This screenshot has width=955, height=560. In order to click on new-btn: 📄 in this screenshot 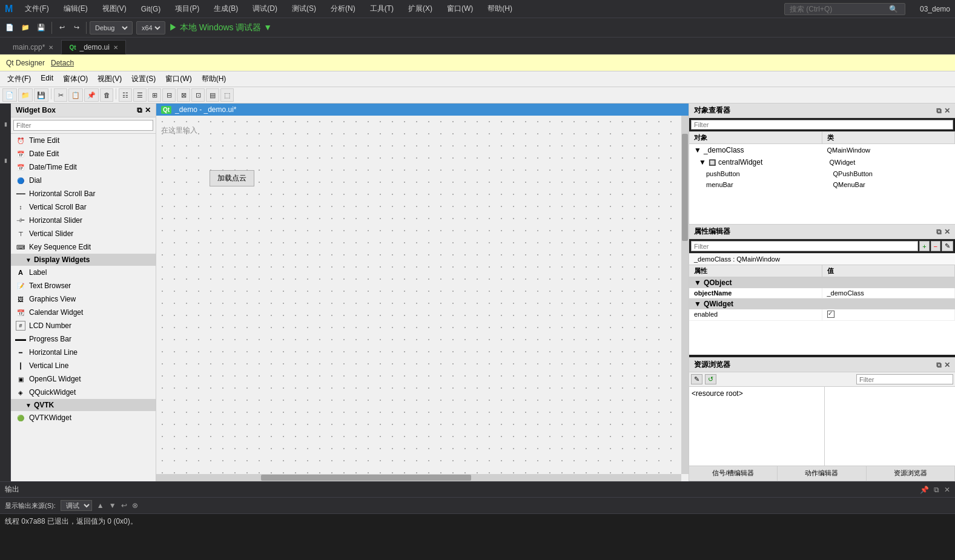, I will do `click(10, 28)`.